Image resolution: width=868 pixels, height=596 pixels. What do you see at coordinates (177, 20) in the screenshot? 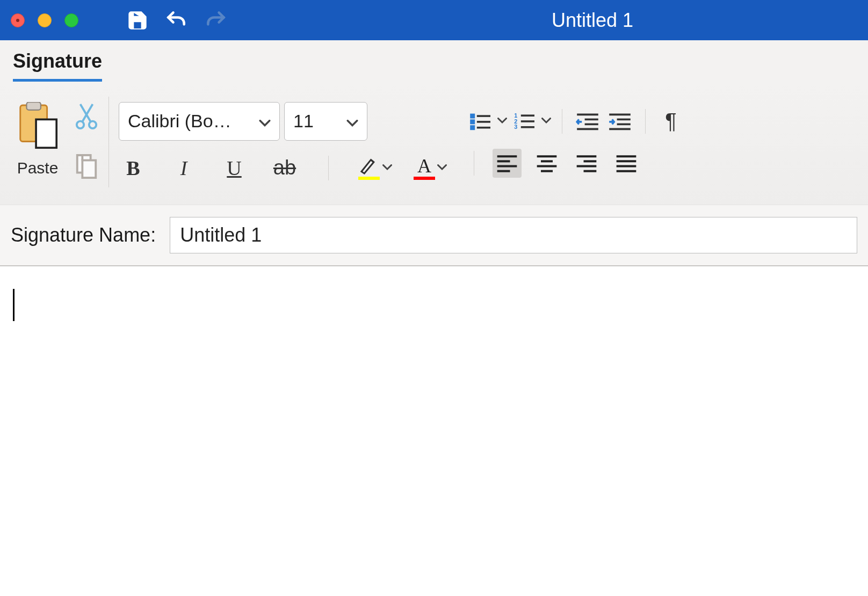
I see `quick-access-toolbar` at bounding box center [177, 20].